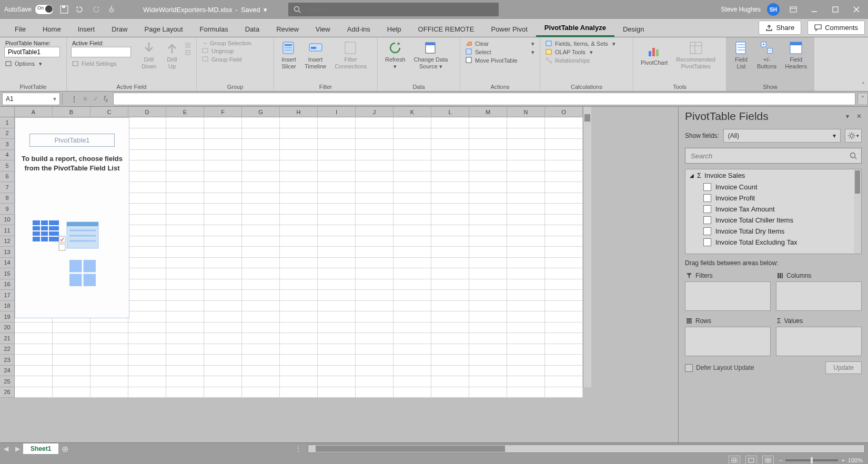  What do you see at coordinates (7, 317) in the screenshot?
I see `row-header: 19` at bounding box center [7, 317].